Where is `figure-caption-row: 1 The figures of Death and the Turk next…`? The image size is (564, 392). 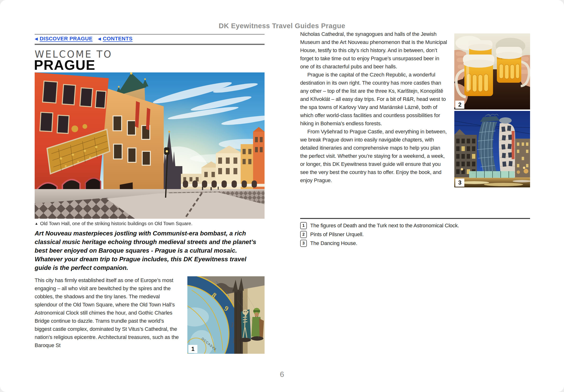
figure-caption-row: 1 The figures of Death and the Turk next… is located at coordinates (415, 225).